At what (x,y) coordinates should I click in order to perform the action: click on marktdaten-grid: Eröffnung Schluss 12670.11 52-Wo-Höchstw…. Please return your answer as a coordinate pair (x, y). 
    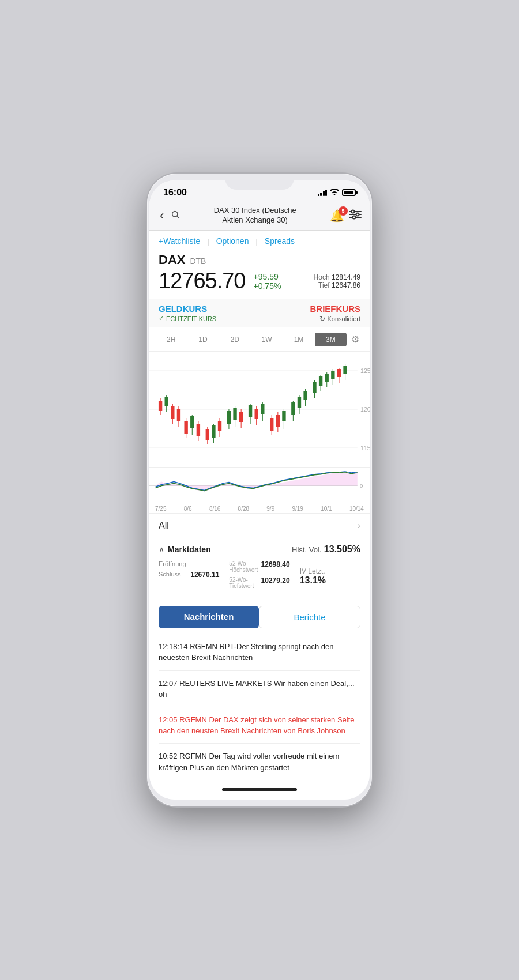
    Looking at the image, I should click on (260, 579).